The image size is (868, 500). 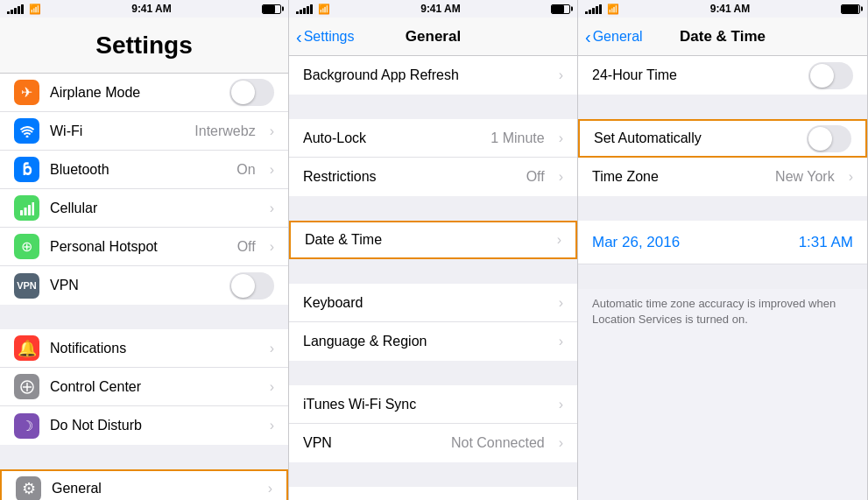 I want to click on time-display: 1:31 AM, so click(x=826, y=243).